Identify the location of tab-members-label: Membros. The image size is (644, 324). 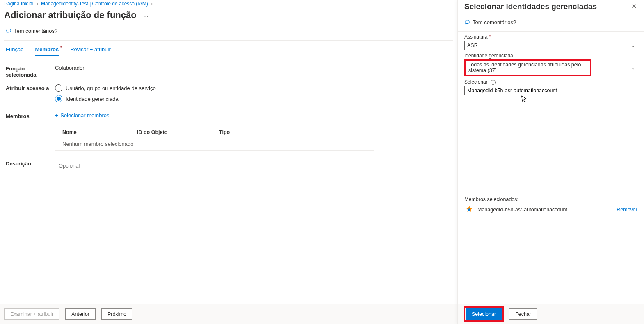
(47, 49).